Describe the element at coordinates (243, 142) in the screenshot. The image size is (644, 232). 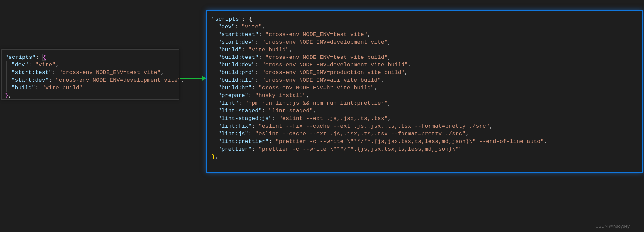
I see `json-key: "lint:prettier"` at that location.